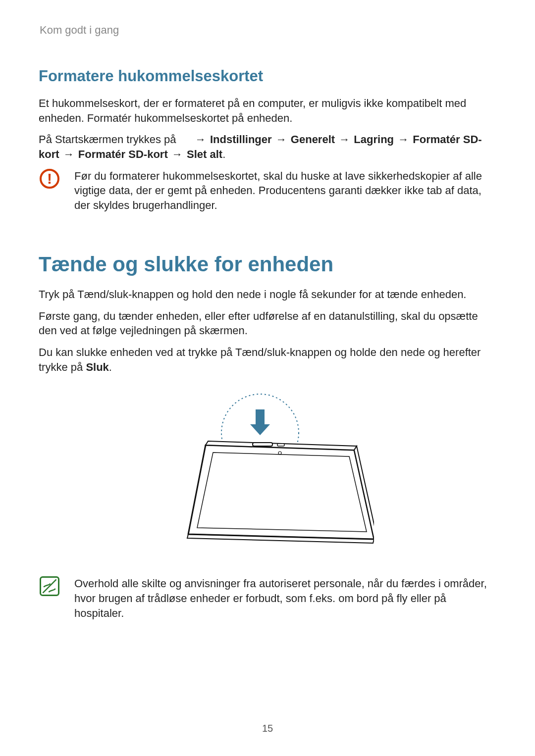 This screenshot has width=535, height=756. What do you see at coordinates (268, 191) in the screenshot?
I see `warning-callout: ! Før du formaterer hukommelseskortet, s…` at bounding box center [268, 191].